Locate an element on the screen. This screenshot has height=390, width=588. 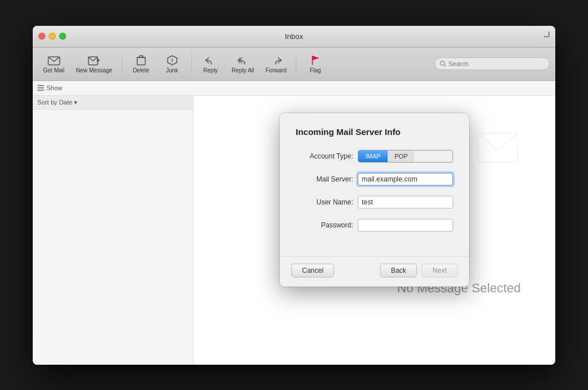
show-bar: Show is located at coordinates (294, 88).